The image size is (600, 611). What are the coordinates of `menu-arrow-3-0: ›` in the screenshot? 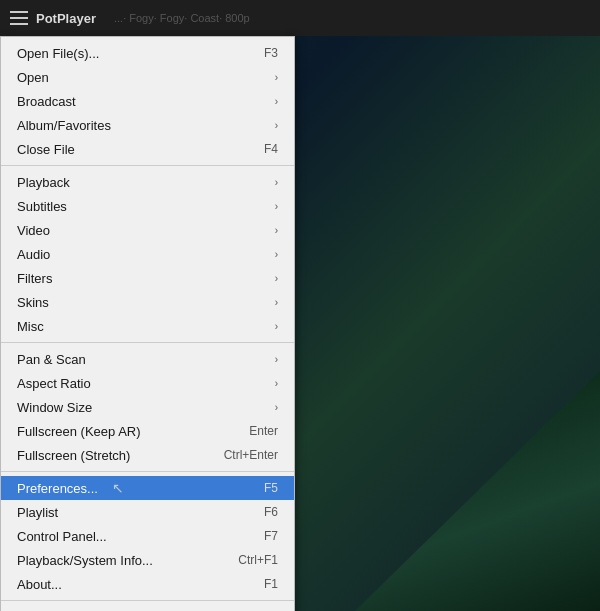 It's located at (276, 126).